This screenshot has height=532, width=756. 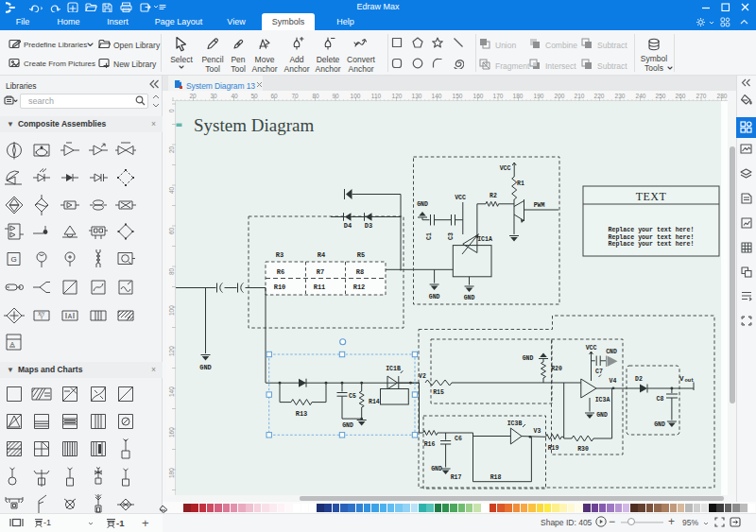 What do you see at coordinates (583, 450) in the screenshot?
I see `svg-text: R30` at bounding box center [583, 450].